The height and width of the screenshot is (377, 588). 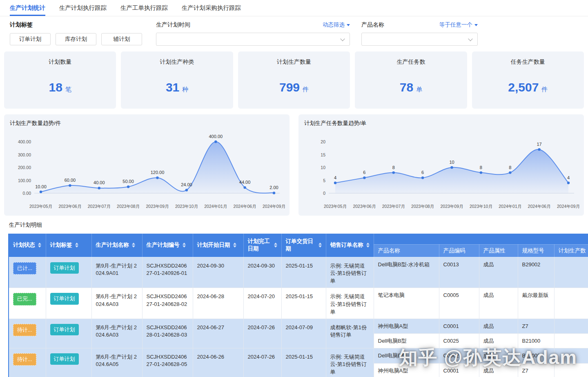 I want to click on cell-finish-date: 2024-07-26, so click(x=262, y=363).